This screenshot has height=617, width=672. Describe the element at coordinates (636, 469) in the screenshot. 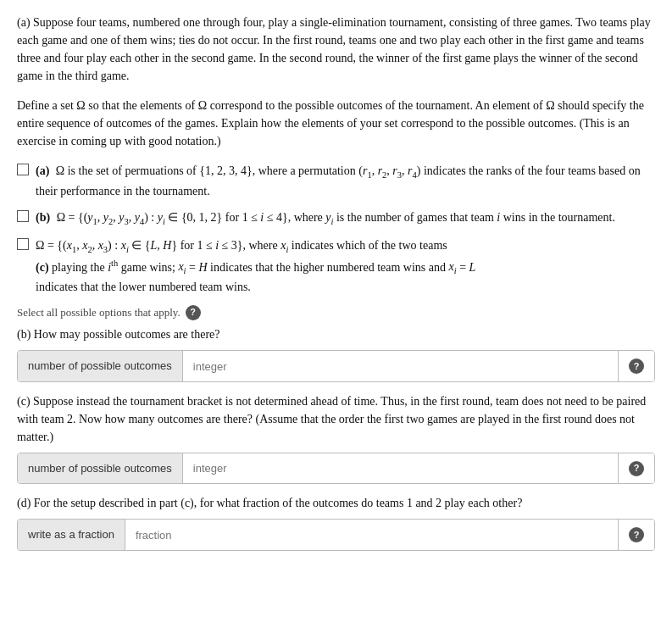

I see `part-c-help: ?` at that location.